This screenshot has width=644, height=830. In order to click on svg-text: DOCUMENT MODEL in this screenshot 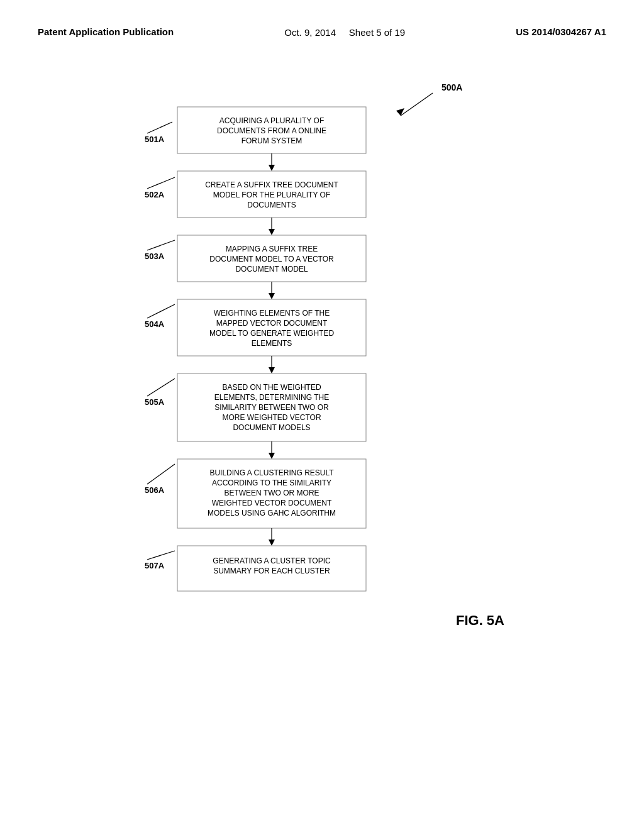, I will do `click(272, 269)`.